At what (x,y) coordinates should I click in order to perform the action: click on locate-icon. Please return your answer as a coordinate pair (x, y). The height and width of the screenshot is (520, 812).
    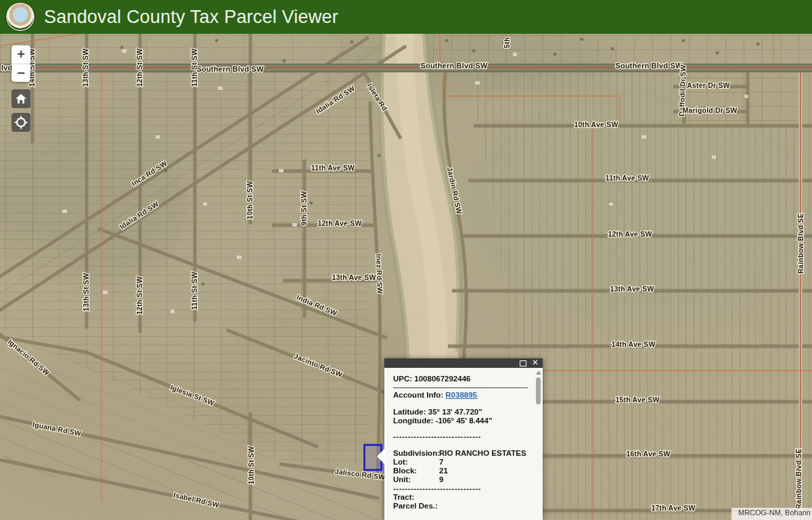
    Looking at the image, I should click on (21, 122).